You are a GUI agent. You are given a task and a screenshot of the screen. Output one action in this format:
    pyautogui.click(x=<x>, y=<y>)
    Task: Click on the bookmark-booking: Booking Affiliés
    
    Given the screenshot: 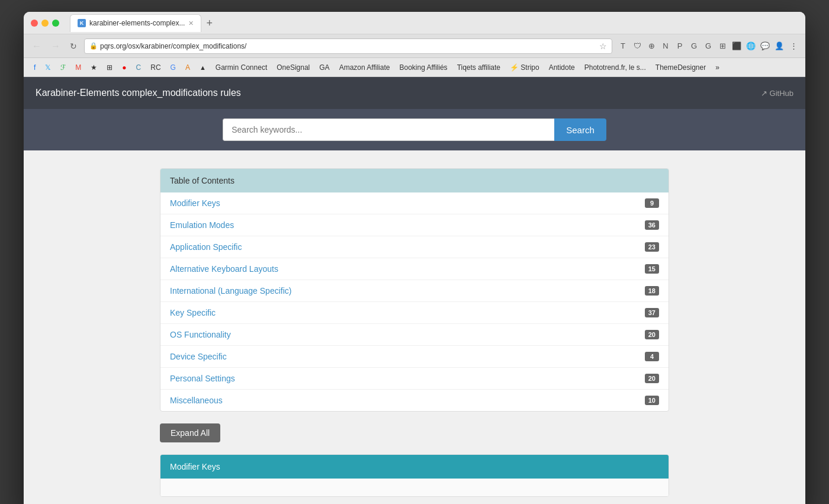 What is the action you would take?
    pyautogui.click(x=423, y=68)
    